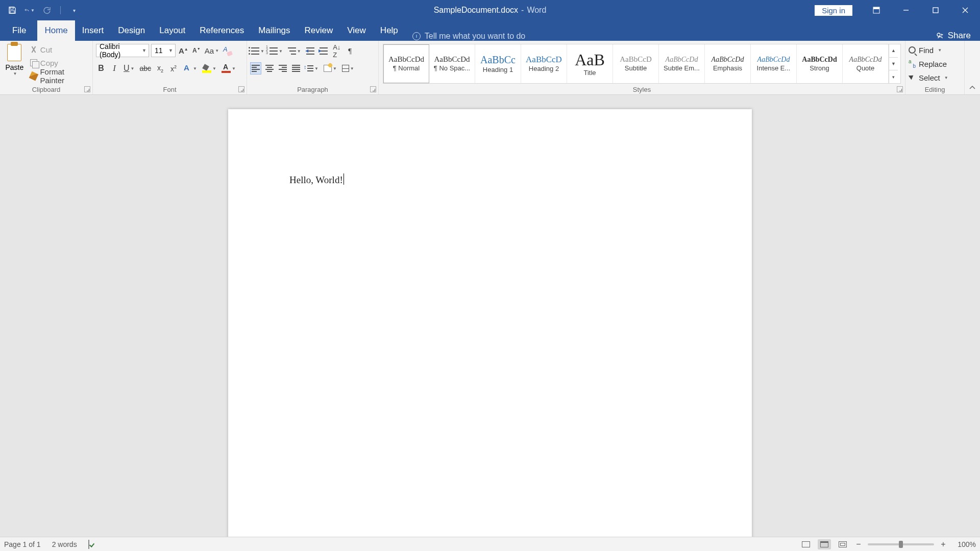  I want to click on change-case-button: Aa▼, so click(212, 51).